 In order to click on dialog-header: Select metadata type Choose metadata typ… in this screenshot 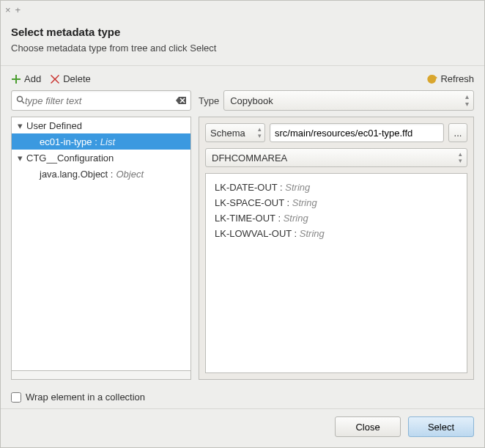, I will do `click(242, 43)`.